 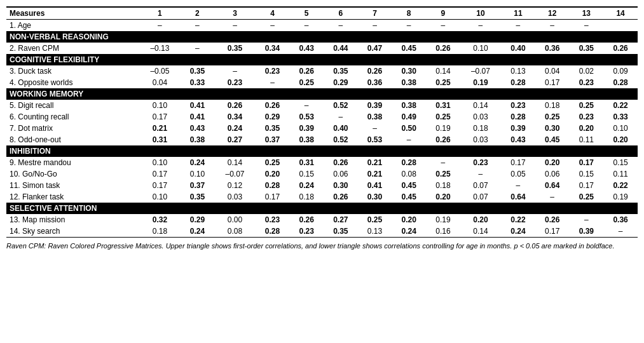 What do you see at coordinates (72, 128) in the screenshot?
I see `measure-label: 7. Dot matrix` at bounding box center [72, 128].